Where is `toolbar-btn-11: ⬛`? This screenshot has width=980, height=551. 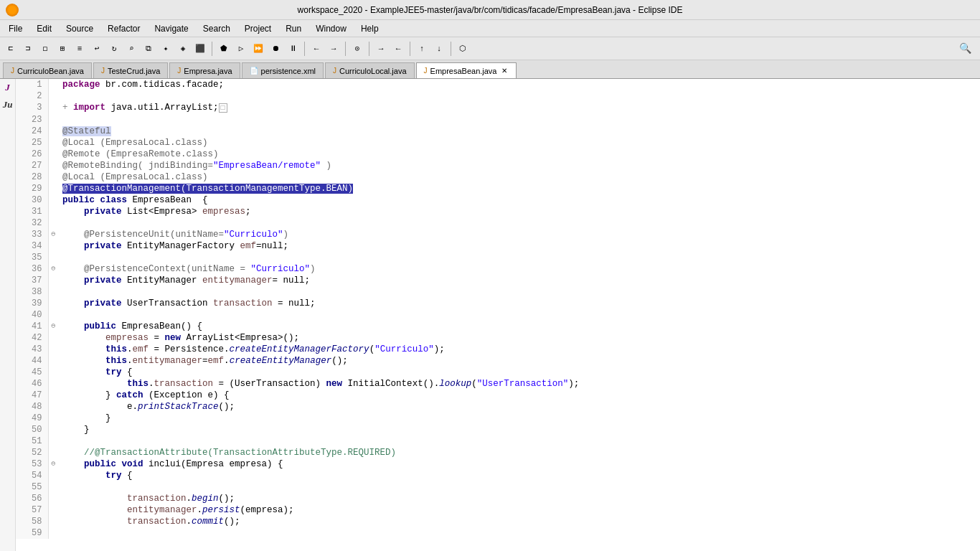 toolbar-btn-11: ⬛ is located at coordinates (200, 49).